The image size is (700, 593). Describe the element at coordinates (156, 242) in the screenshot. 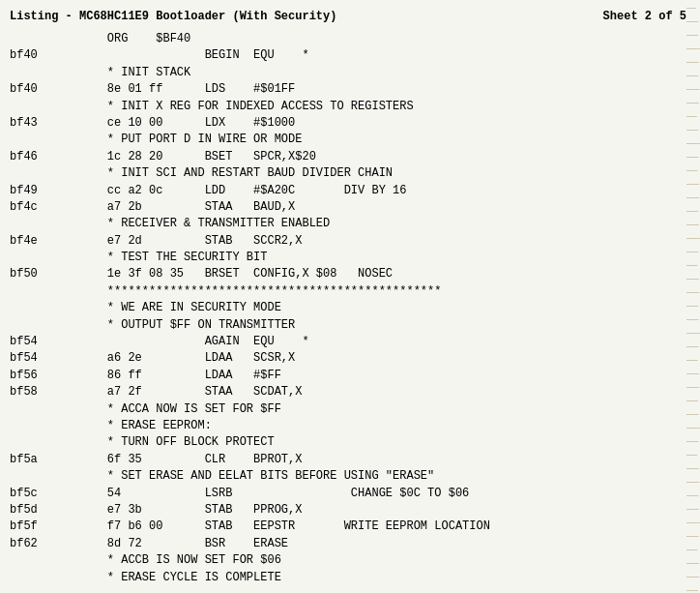

I see `line-content: bf4e e7 2d STAB SCCR2,X` at that location.